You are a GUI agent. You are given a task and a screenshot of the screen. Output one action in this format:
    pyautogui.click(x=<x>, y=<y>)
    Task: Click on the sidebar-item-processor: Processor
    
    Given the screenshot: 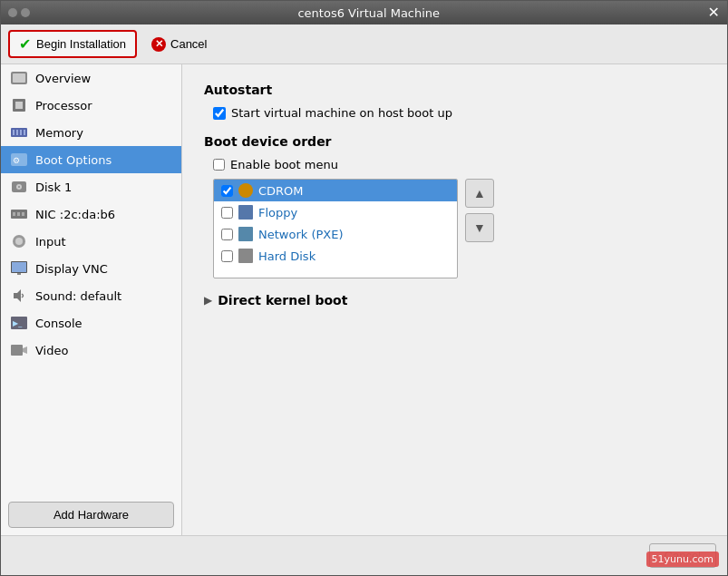 What is the action you would take?
    pyautogui.click(x=91, y=105)
    